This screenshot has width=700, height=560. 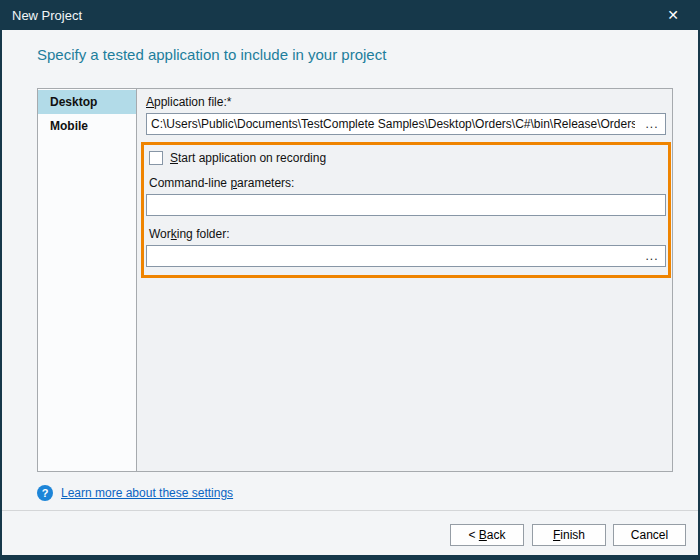 I want to click on sidebar: Desktop Mobile, so click(x=88, y=280).